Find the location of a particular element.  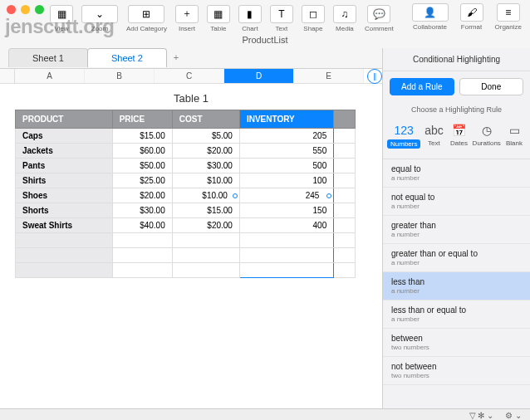

sheet-tab-1: Sheet 1 is located at coordinates (48, 58).